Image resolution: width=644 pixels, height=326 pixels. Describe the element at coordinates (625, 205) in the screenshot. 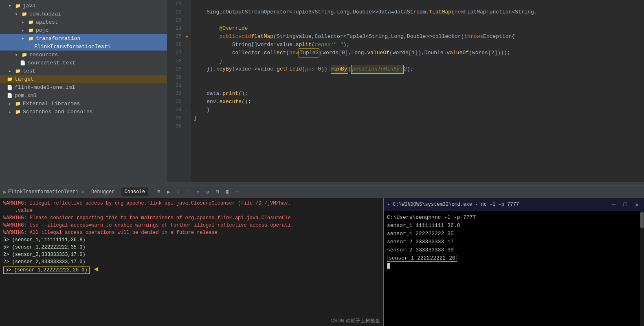

I see `cmd-restore-button: □` at that location.